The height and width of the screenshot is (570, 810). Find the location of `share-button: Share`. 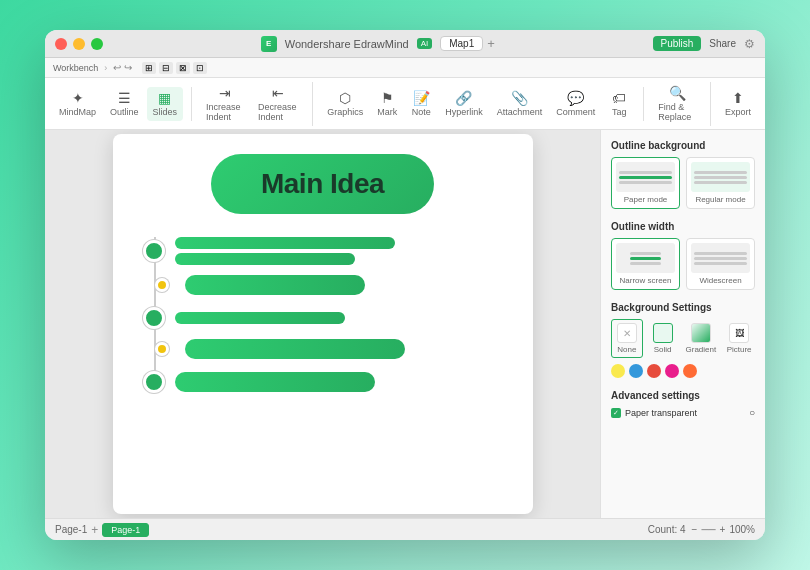

share-button: Share is located at coordinates (722, 44).